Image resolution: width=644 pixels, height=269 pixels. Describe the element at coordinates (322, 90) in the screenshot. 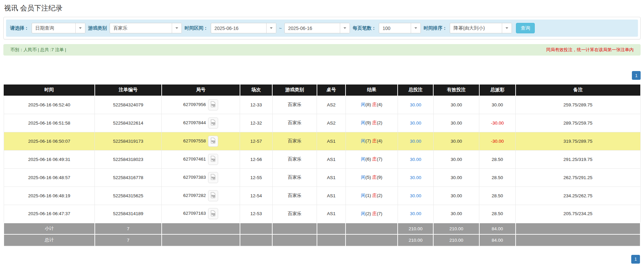

I see `table-header-row: 时间 注单编号 局号 场次 游戏类别 桌号 结果 总投注 有效投注 总派彩 备注` at that location.